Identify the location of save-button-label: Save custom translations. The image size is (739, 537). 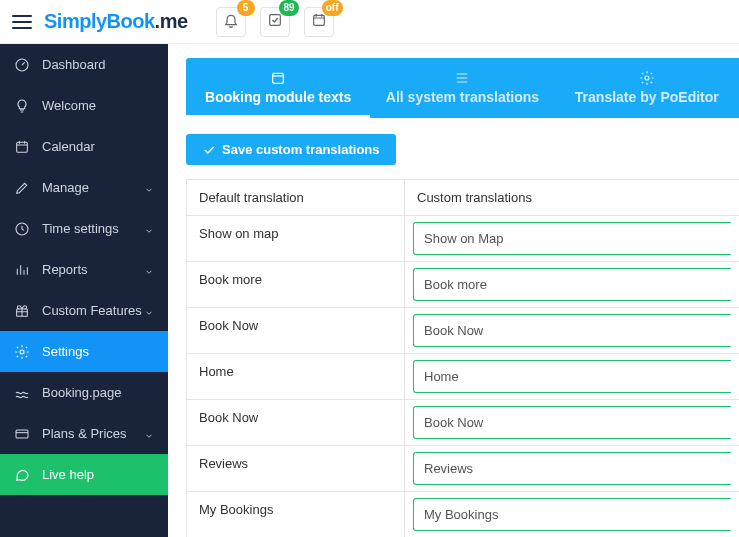
(301, 150).